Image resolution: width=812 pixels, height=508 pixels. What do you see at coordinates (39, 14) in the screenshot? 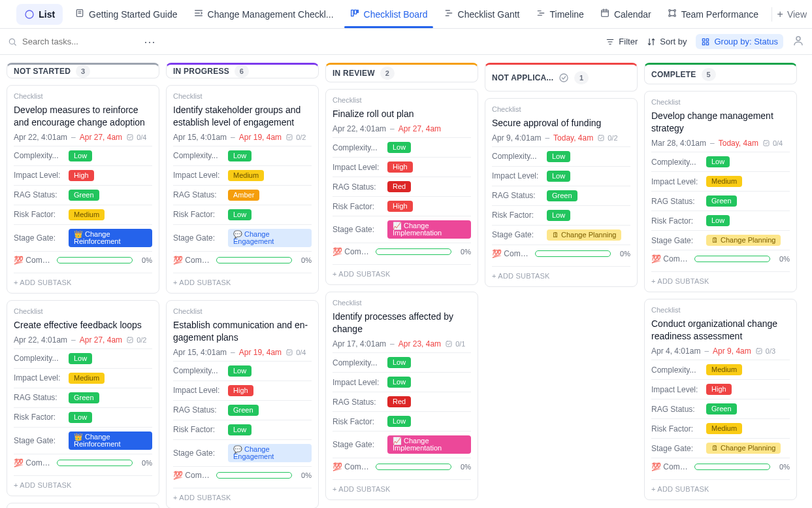
I see `tab-list: List` at bounding box center [39, 14].